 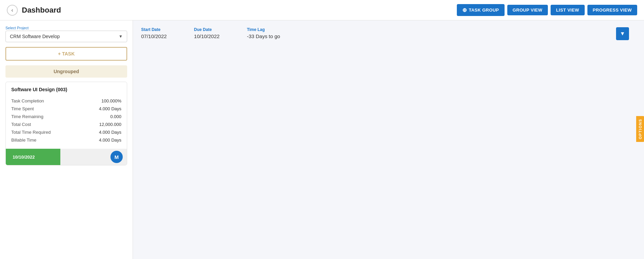 What do you see at coordinates (264, 36) in the screenshot?
I see `time-lag-value: -33 Days to go` at bounding box center [264, 36].